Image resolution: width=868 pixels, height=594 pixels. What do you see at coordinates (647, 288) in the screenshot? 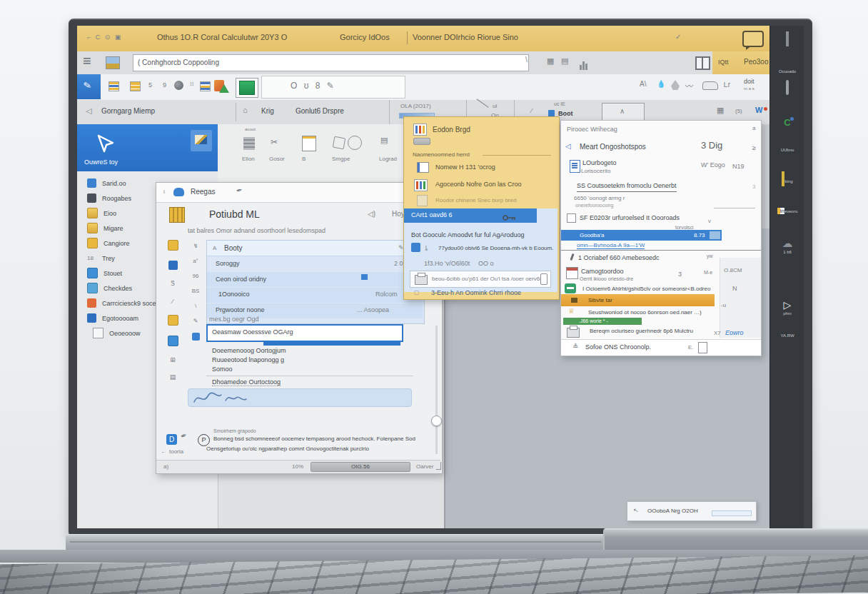
I see `green-item-label: I Ocioemr6 Ahlrht/gshd5clv oor someonsr<…` at bounding box center [647, 288].